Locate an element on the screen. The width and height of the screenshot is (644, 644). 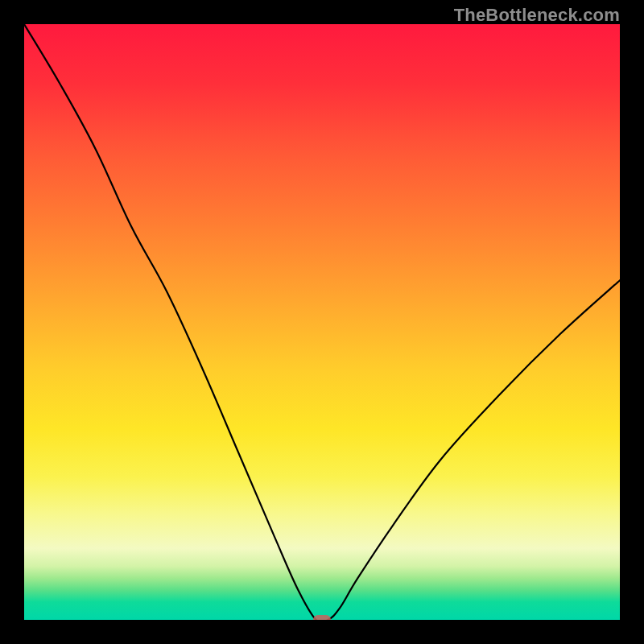
watermark-text: TheBottleneck.com is located at coordinates (537, 15).